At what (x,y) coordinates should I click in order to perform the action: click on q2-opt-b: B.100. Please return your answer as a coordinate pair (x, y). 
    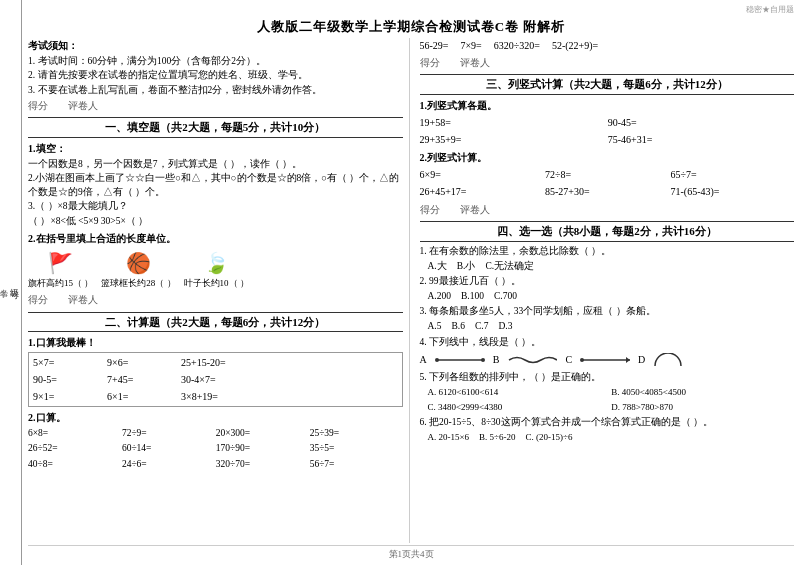
    Looking at the image, I should click on (472, 296).